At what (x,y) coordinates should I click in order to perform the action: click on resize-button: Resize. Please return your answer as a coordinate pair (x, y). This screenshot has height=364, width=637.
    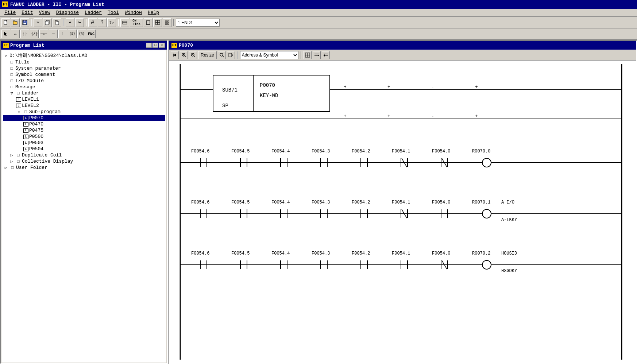
    Looking at the image, I should click on (207, 55).